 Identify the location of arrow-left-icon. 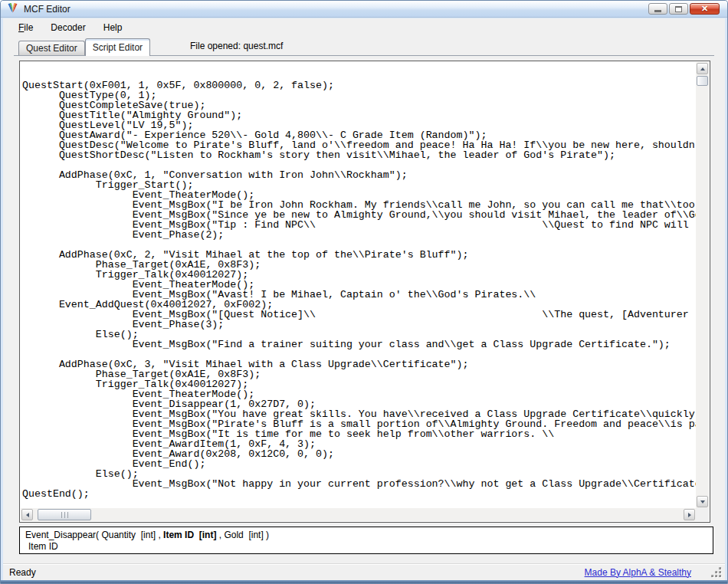
(28, 515).